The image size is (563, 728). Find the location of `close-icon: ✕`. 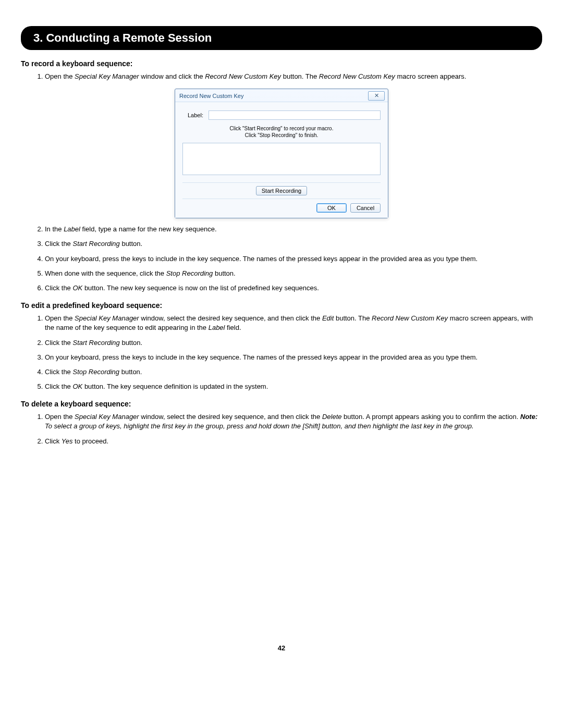

close-icon: ✕ is located at coordinates (376, 96).